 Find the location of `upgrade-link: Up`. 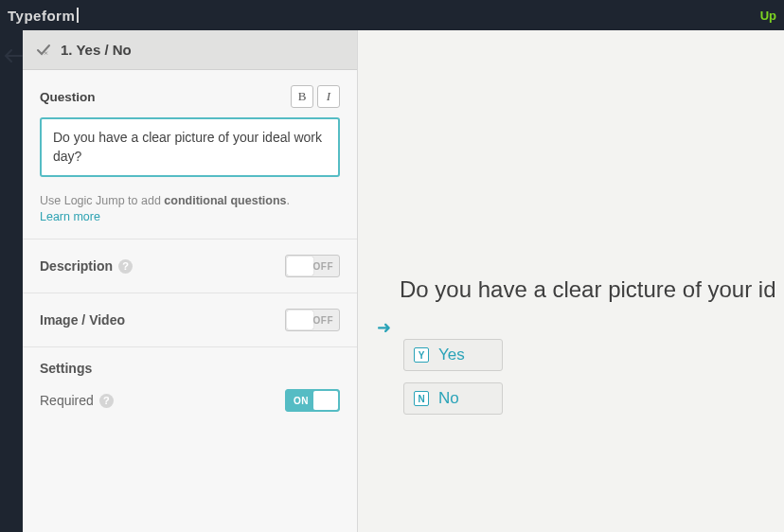

upgrade-link: Up is located at coordinates (769, 15).